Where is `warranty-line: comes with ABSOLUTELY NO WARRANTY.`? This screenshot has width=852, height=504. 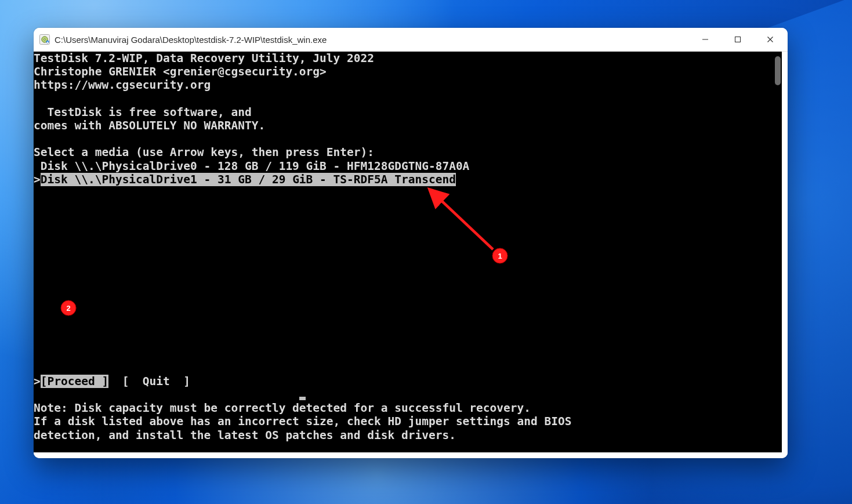
warranty-line: comes with ABSOLUTELY NO WARRANTY. is located at coordinates (408, 125).